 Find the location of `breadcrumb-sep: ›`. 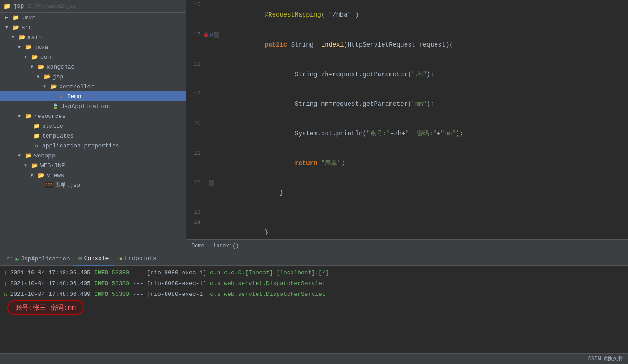

breadcrumb-sep: › is located at coordinates (209, 246).